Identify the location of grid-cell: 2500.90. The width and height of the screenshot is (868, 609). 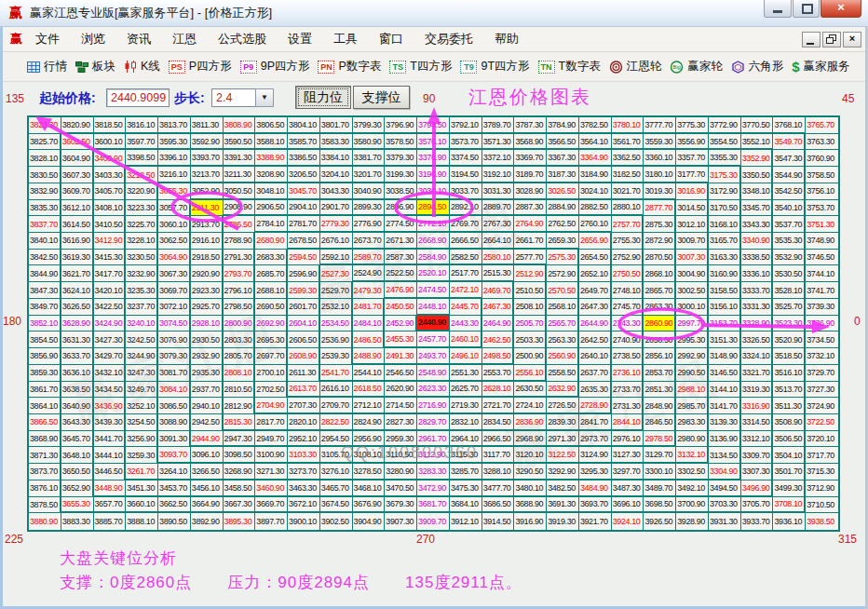
(531, 357).